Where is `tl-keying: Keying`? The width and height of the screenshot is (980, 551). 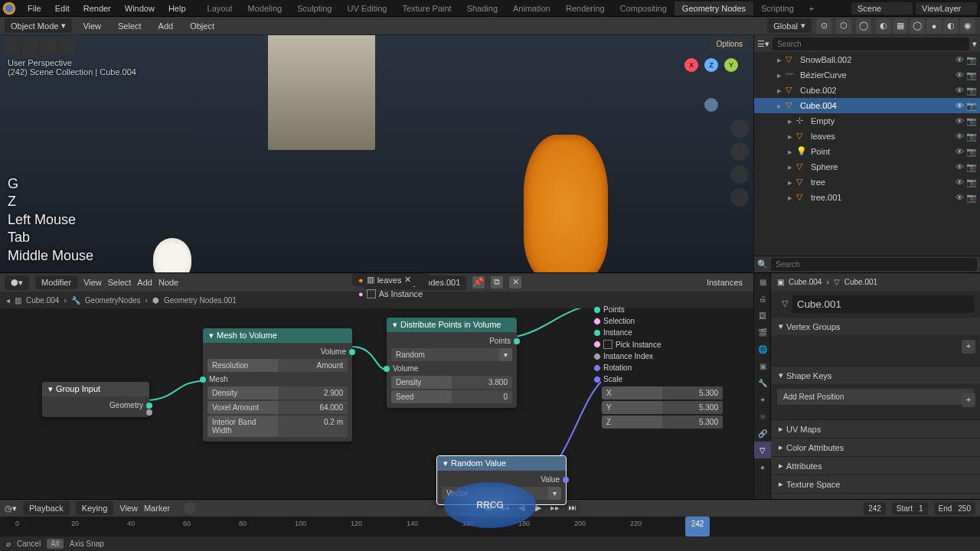 tl-keying: Keying is located at coordinates (95, 508).